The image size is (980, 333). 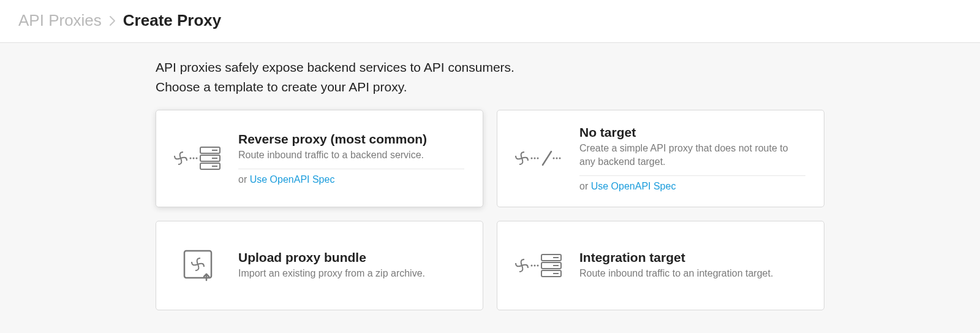 What do you see at coordinates (490, 21) in the screenshot?
I see `breadcrumb: API Proxies Create Proxy` at bounding box center [490, 21].